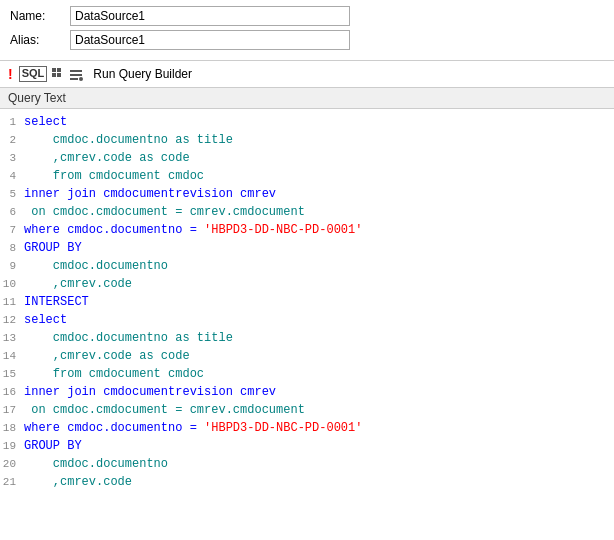  What do you see at coordinates (34, 74) in the screenshot?
I see `sql-icon: SQL` at bounding box center [34, 74].